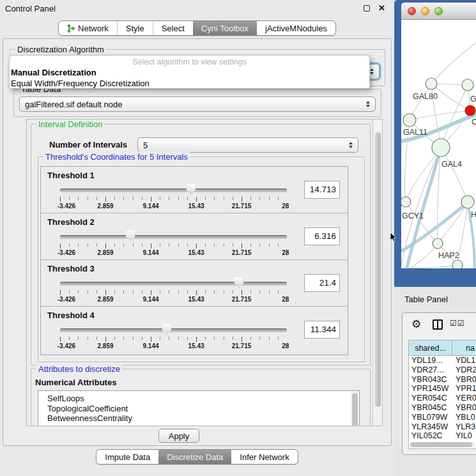  I want to click on threshold-4-value-field: 11.344, so click(322, 330).